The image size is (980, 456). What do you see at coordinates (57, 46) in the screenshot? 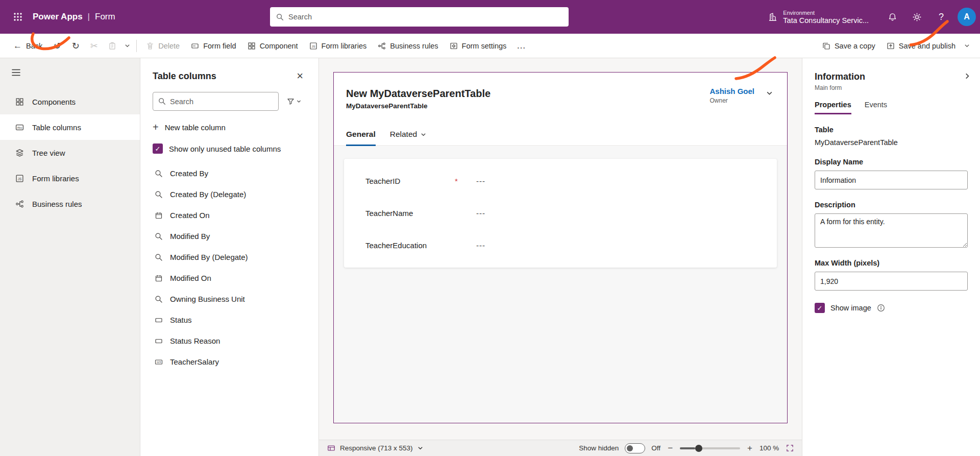
I see `undo-button: ↺` at bounding box center [57, 46].